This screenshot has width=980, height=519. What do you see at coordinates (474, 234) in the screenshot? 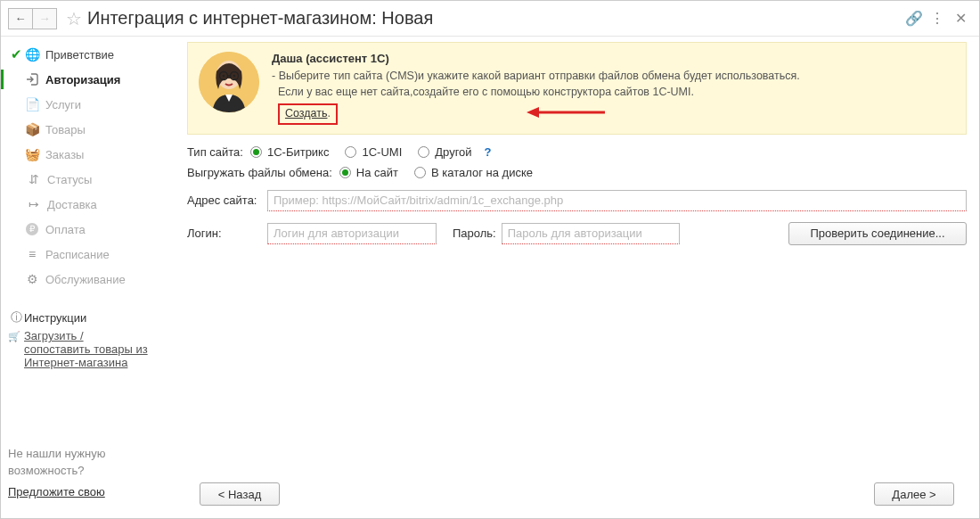
I see `password-label: Пароль:` at bounding box center [474, 234].